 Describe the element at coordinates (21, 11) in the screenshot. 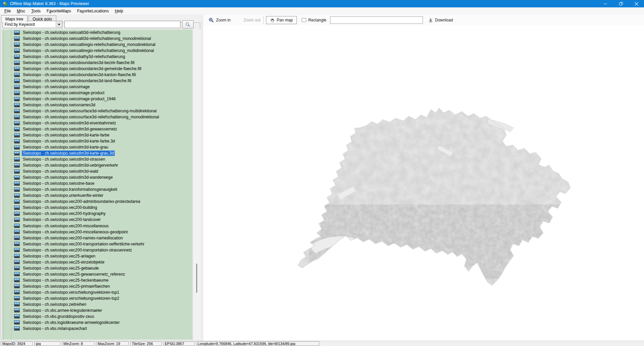

I see `menu-misc: Misc` at that location.